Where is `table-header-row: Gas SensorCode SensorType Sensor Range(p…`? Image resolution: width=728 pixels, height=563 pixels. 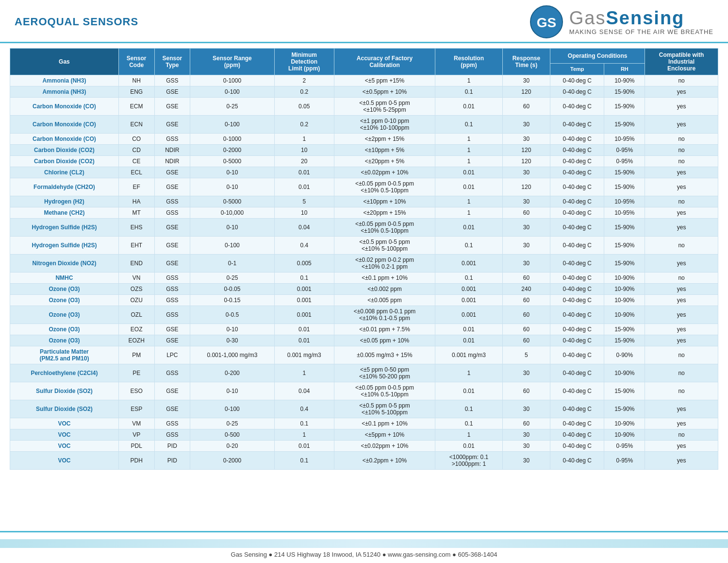 table-header-row: Gas SensorCode SensorType Sensor Range(p… is located at coordinates (364, 56).